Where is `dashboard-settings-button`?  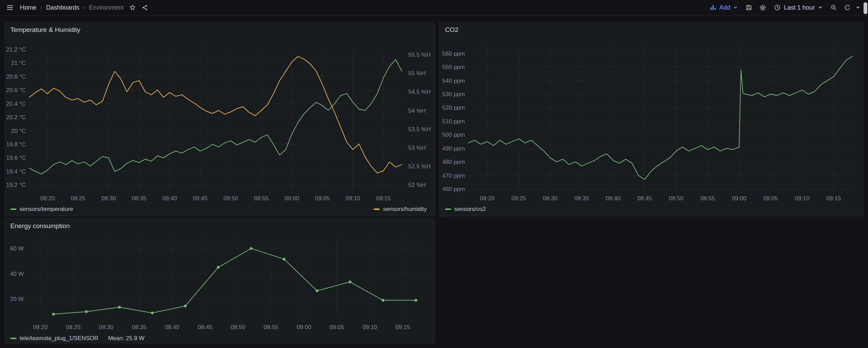
dashboard-settings-button is located at coordinates (763, 8).